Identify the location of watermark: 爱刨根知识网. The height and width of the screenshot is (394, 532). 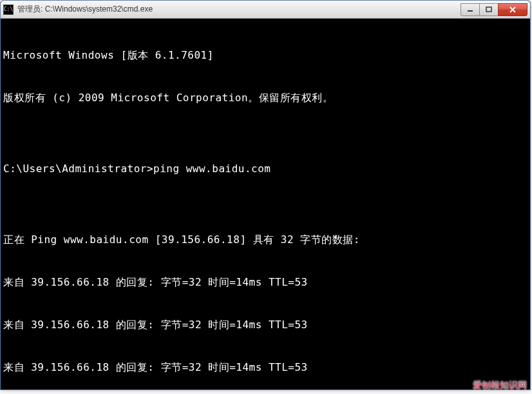
(500, 386).